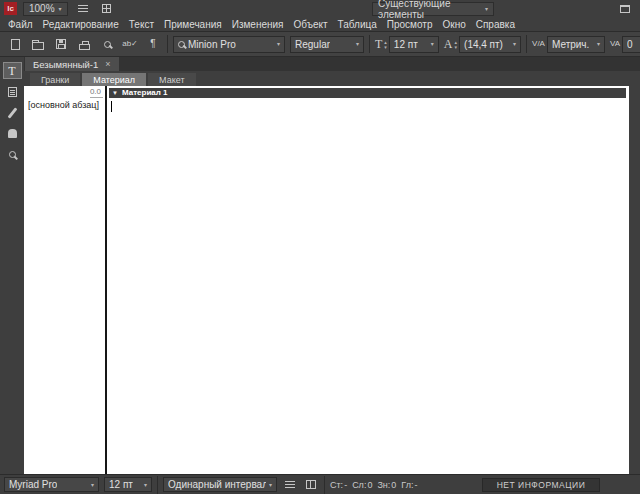  Describe the element at coordinates (145, 93) in the screenshot. I see `story-title: Материал 1` at that location.